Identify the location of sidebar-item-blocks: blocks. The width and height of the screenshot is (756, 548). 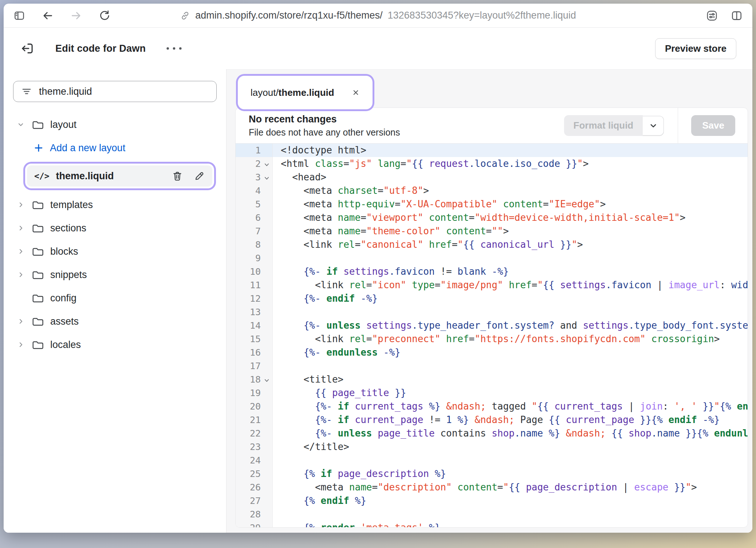
(115, 251).